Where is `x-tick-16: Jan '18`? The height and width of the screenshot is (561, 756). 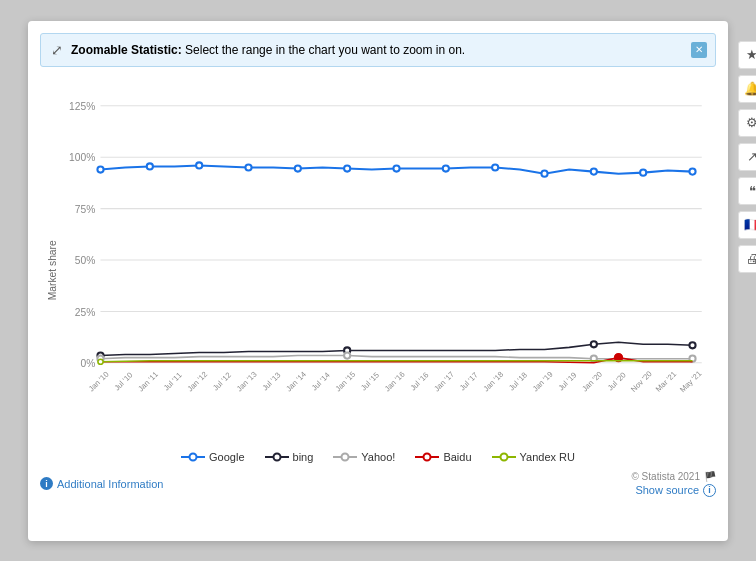 x-tick-16: Jan '18 is located at coordinates (494, 381).